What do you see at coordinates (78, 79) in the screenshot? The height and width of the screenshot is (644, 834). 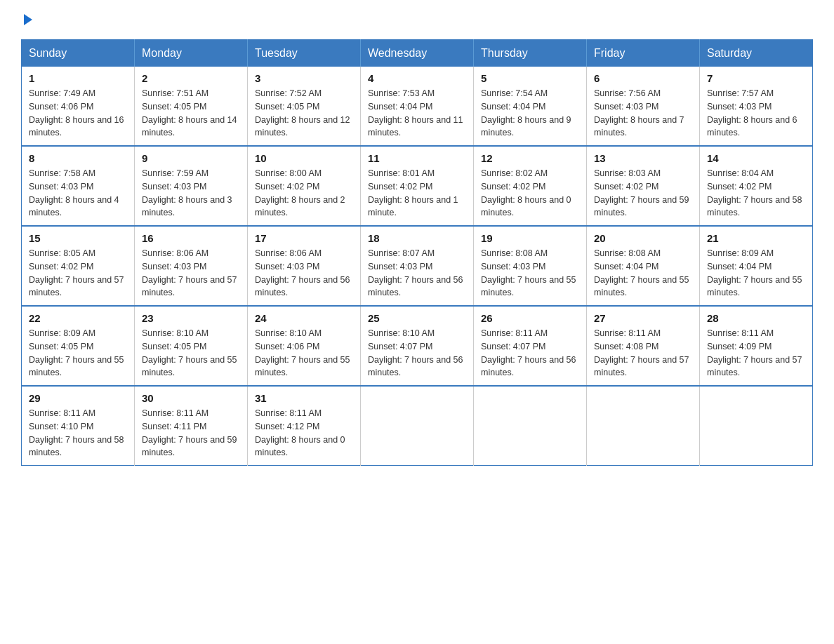 I see `day-number: 1` at bounding box center [78, 79].